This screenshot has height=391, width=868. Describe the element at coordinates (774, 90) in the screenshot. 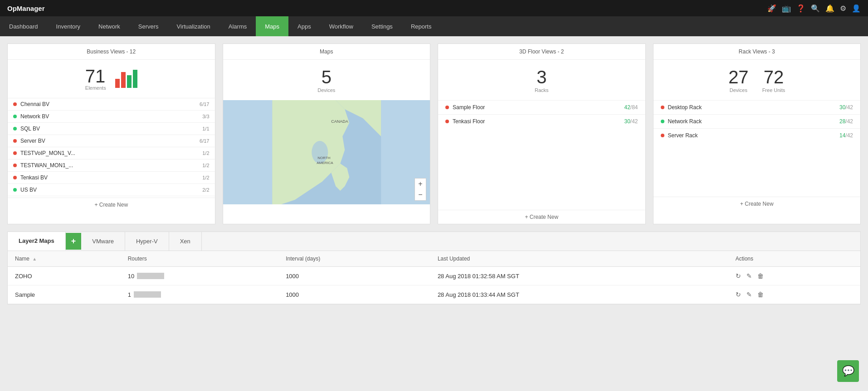

I see `rack-free-units-label: Free Units` at that location.